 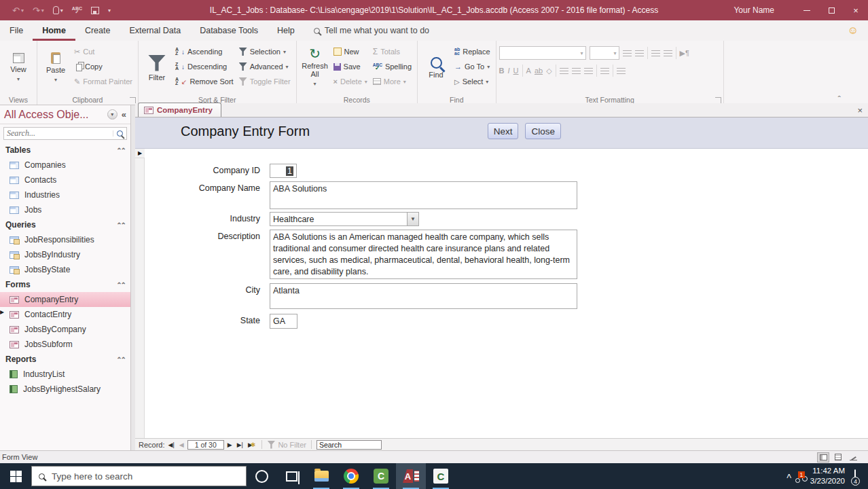 I want to click on city-field: Atlanta, so click(x=424, y=296).